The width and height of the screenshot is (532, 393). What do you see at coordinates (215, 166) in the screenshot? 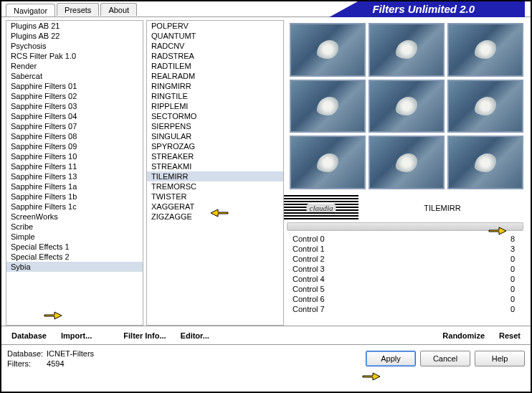
I see `filter-item: STREAKMI` at bounding box center [215, 166].